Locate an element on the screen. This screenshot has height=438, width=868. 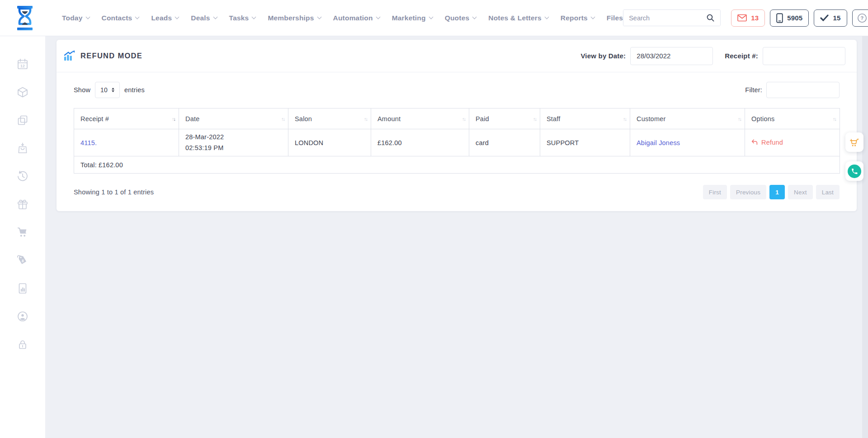
select-arrows-icon is located at coordinates (113, 90).